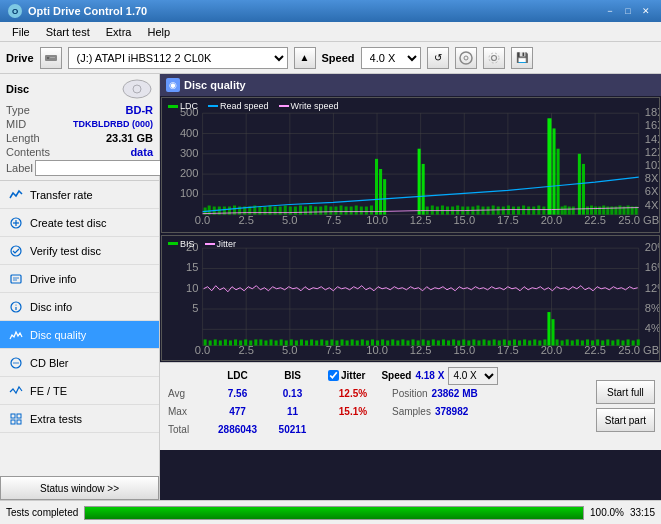  What do you see at coordinates (522, 58) in the screenshot?
I see `save-button: 💾` at bounding box center [522, 58].